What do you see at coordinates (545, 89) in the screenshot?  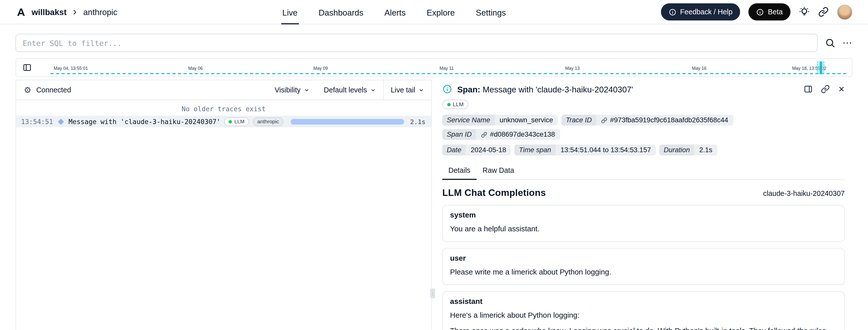 I see `span-title: Span: Message with 'claude-3-haiku-20240…` at bounding box center [545, 89].